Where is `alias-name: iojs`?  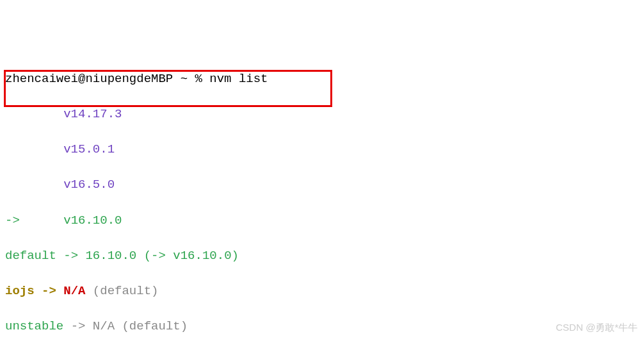
alias-name: iojs is located at coordinates (20, 291).